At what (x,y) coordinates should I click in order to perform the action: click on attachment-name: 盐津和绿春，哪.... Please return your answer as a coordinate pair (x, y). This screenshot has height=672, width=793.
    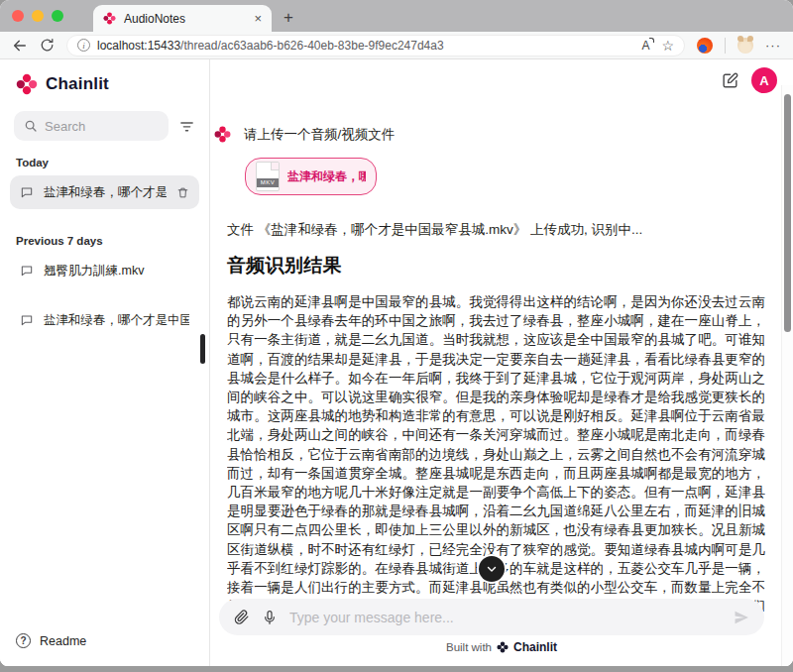
    Looking at the image, I should click on (327, 176).